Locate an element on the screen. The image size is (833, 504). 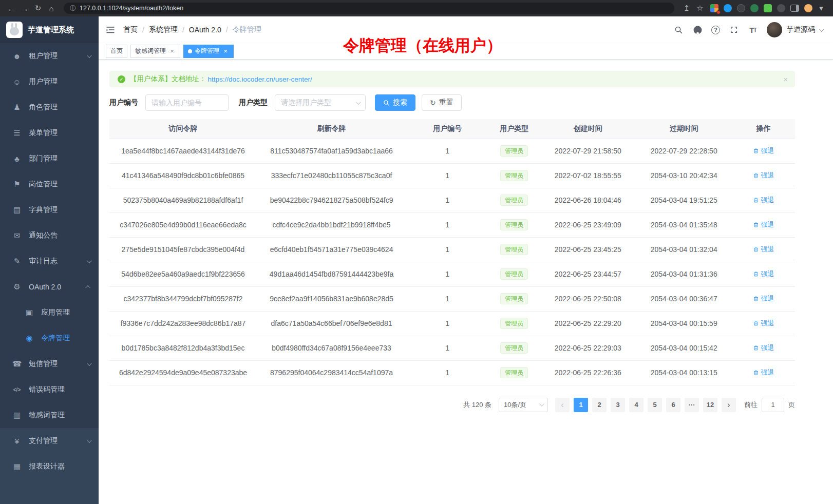
breadcrumb: 首页 / 系统管理 / OAuth 2.0 / 令牌管理 is located at coordinates (192, 30).